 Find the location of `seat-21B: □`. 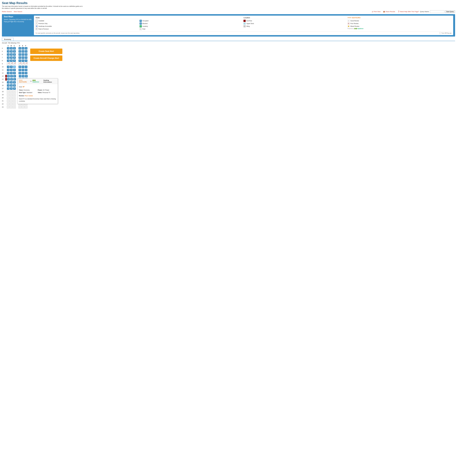

seat-21B: □ is located at coordinates (11, 101).